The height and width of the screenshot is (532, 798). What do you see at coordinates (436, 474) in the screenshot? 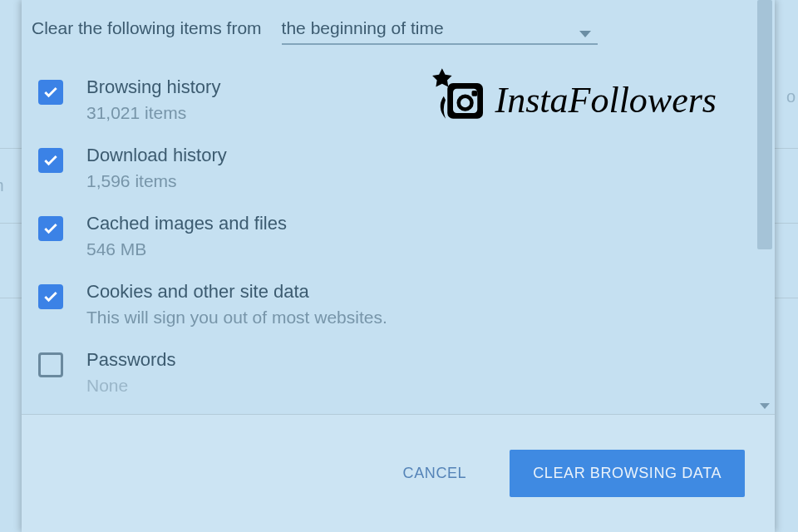
I see `cancel-button: CANCEL` at bounding box center [436, 474].